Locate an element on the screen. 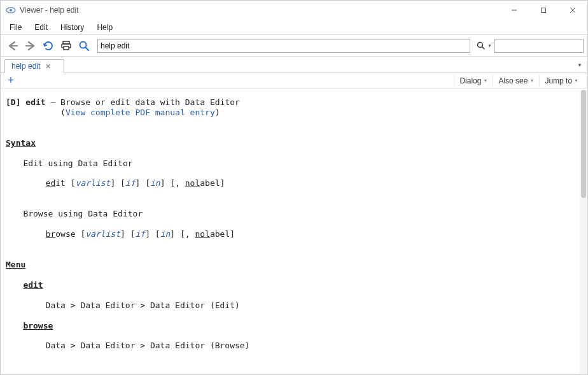  command-input is located at coordinates (284, 46).